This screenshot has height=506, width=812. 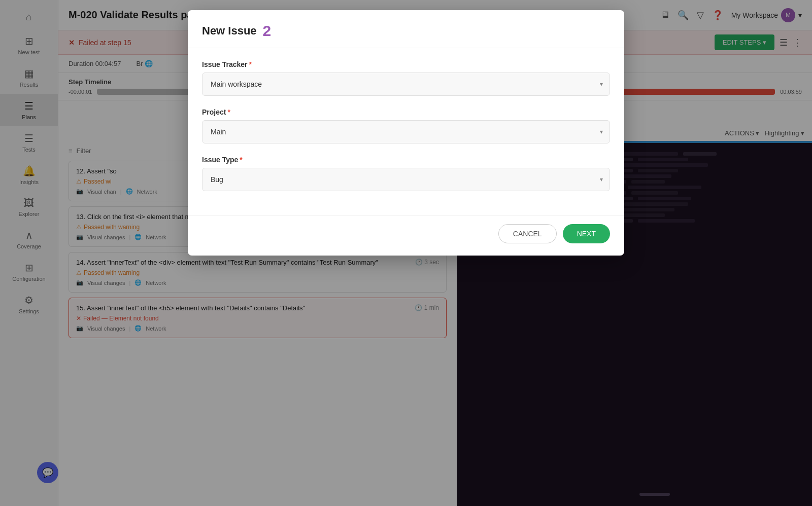 What do you see at coordinates (406, 235) in the screenshot?
I see `modal-footer: CANCEL NEXT` at bounding box center [406, 235].